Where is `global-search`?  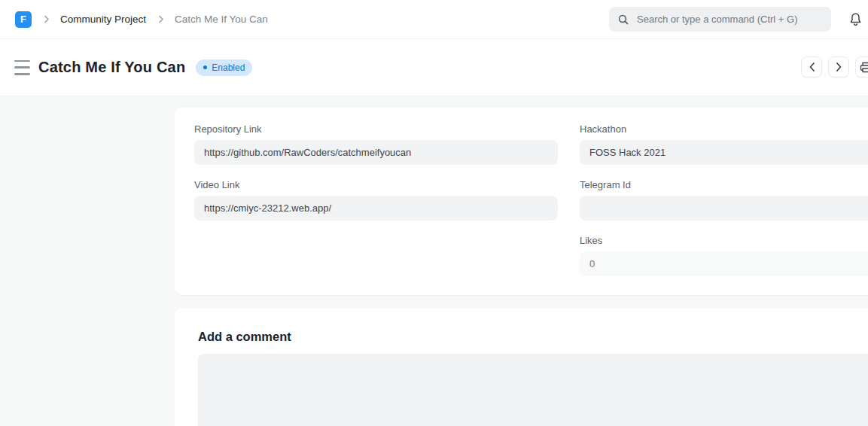 global-search is located at coordinates (720, 20).